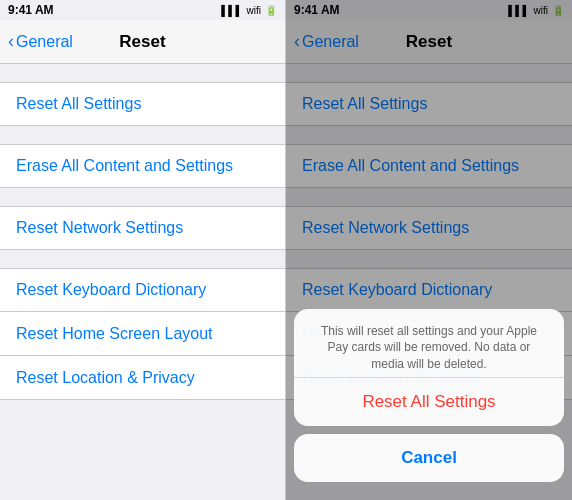  Describe the element at coordinates (142, 166) in the screenshot. I see `list-item: Erase All Content and Settings` at that location.